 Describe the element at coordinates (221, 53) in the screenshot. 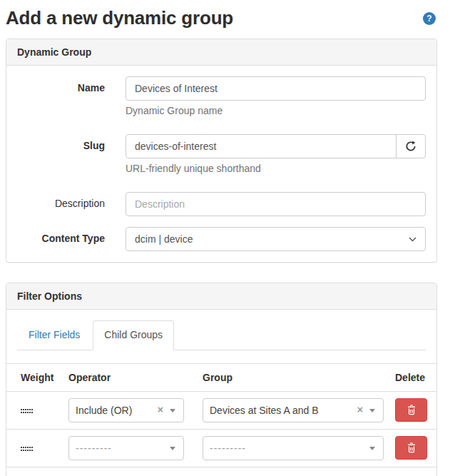

I see `dynamic-group-panel-title: Dynamic Group` at that location.